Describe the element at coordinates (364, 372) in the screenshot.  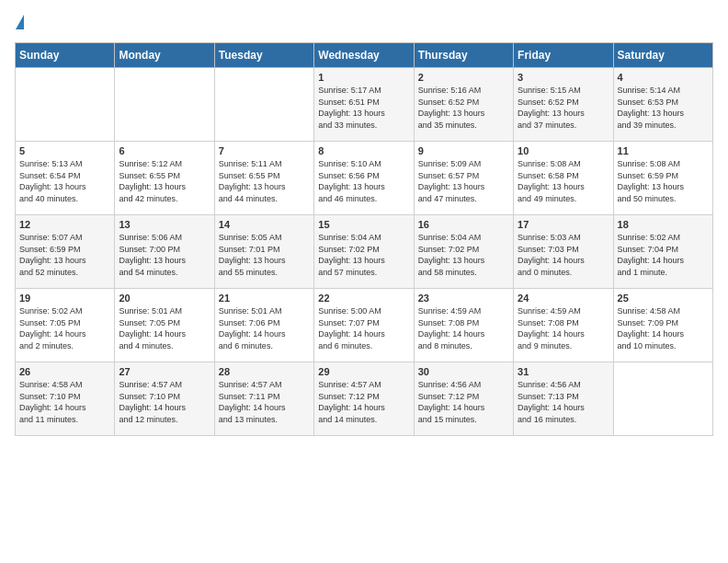
I see `day-number: 29` at that location.